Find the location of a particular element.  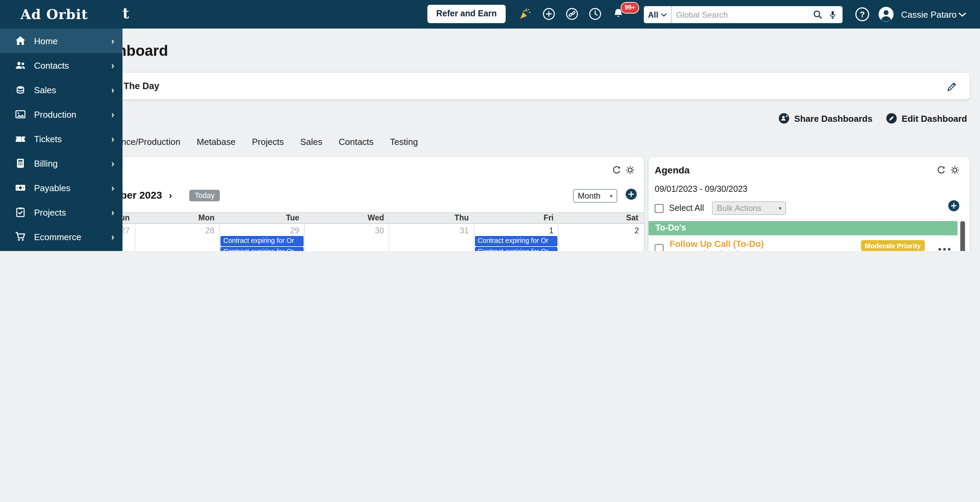

view-select-value: Month is located at coordinates (589, 196).